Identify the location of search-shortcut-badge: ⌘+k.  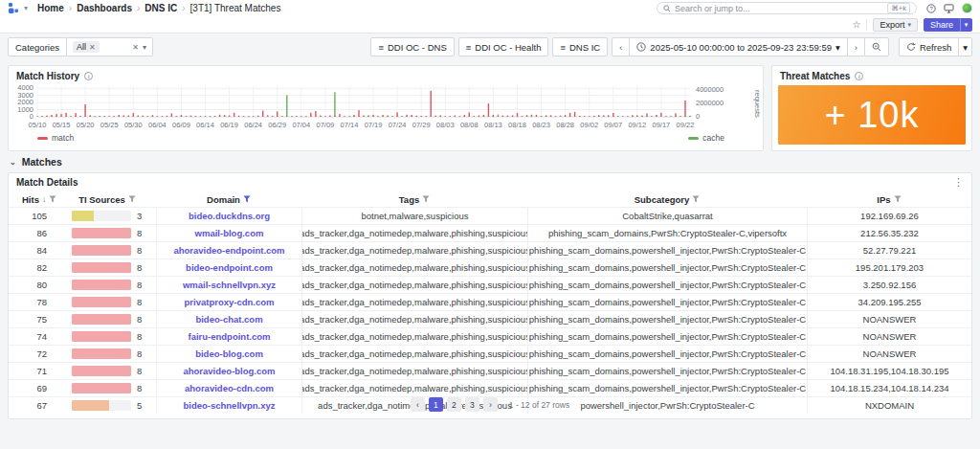
(899, 8).